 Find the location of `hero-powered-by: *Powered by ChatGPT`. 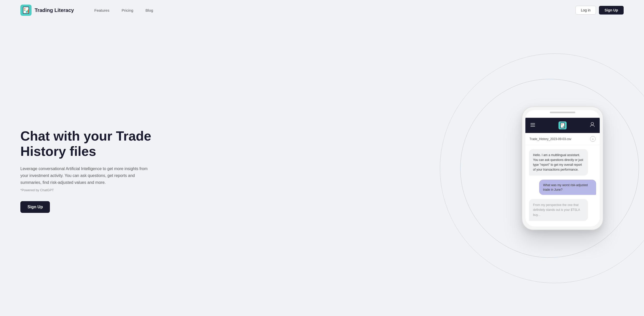

hero-powered-by: *Powered by ChatGPT is located at coordinates (97, 190).